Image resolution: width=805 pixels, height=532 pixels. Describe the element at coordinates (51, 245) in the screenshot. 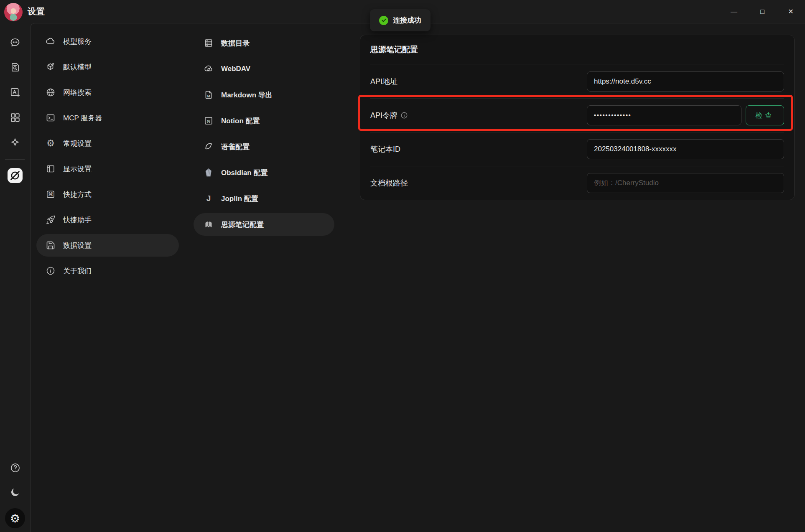

I see `floppy-icon` at that location.